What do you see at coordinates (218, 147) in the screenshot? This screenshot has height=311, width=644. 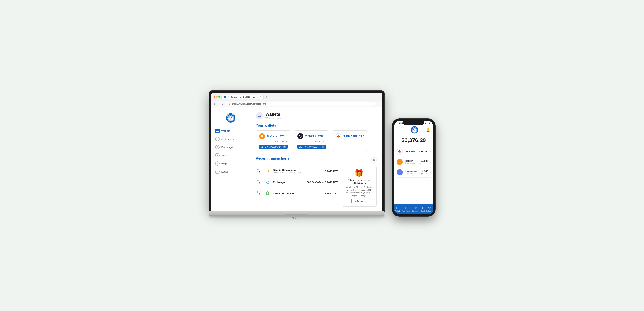 I see `exchange-icon: ⟳` at bounding box center [218, 147].